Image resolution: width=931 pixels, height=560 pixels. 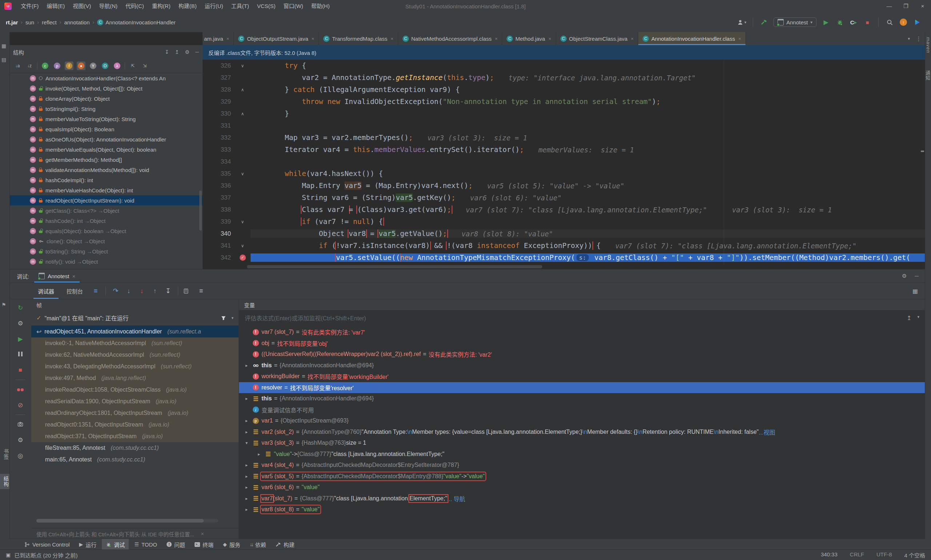 I want to click on run-button: ▶, so click(x=826, y=22).